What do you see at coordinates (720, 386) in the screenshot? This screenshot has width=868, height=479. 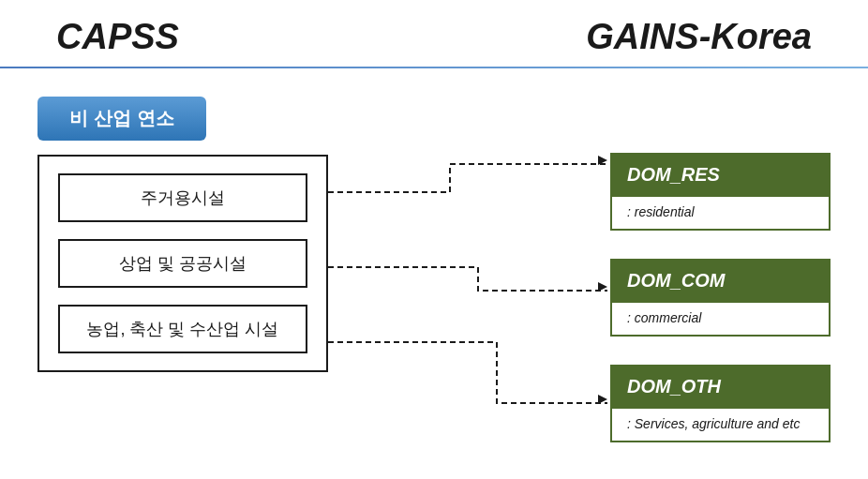 I see `gains-label-oth: DOM_OTH` at bounding box center [720, 386].